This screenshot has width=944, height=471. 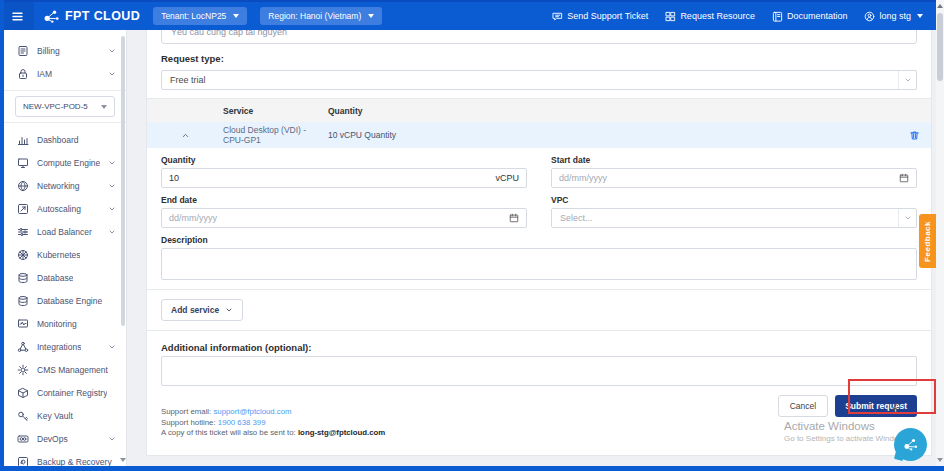 What do you see at coordinates (803, 406) in the screenshot?
I see `cancel-button: Cancel` at bounding box center [803, 406].